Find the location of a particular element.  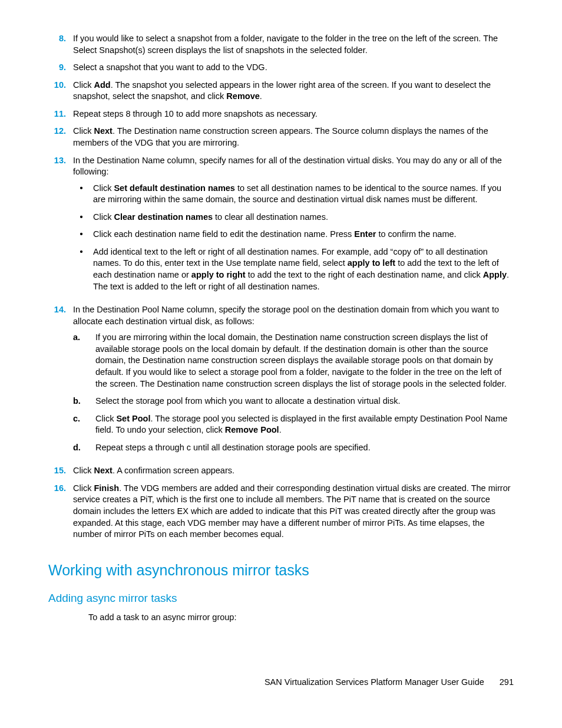

step-text: Repeat steps 8 through 10 to add more sn… is located at coordinates (293, 114).